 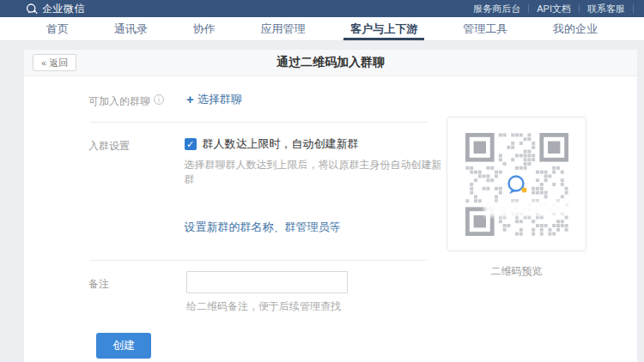 I want to click on auto-create-group-option: ✓ 群人数达上限时，自动创建新群, so click(x=316, y=144).